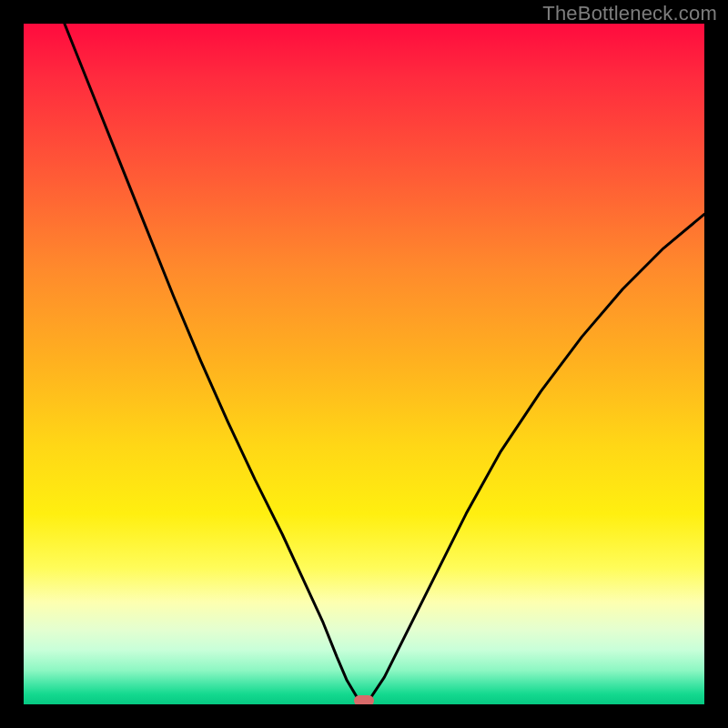 This screenshot has width=728, height=728. Describe the element at coordinates (630, 14) in the screenshot. I see `watermark-text: TheBottleneck.com` at that location.